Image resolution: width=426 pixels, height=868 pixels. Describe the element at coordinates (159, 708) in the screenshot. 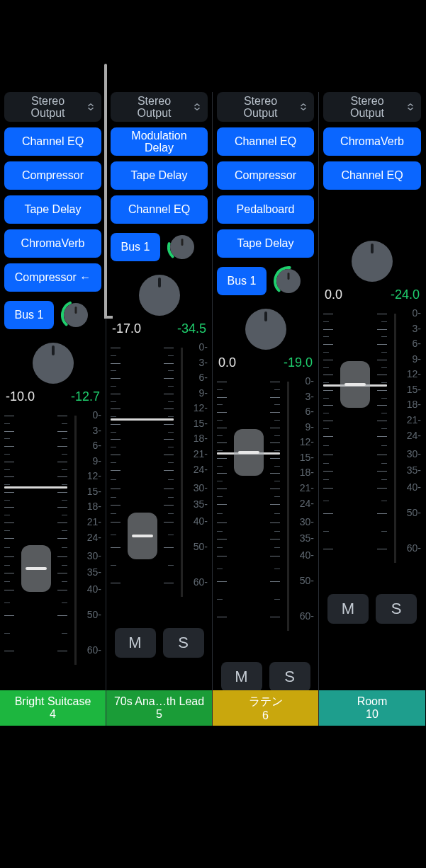

I see `track-name: 70s Ana…th Lead5` at that location.